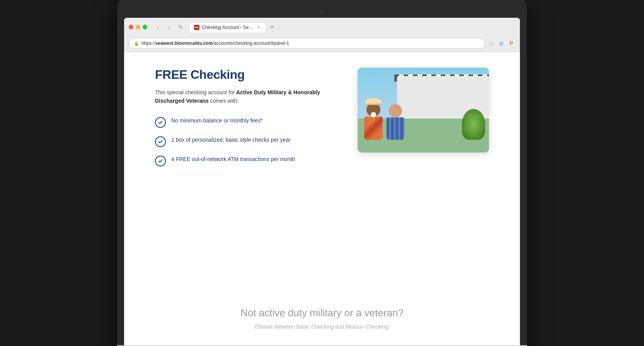 The height and width of the screenshot is (346, 644). What do you see at coordinates (138, 27) in the screenshot?
I see `minimize-button` at bounding box center [138, 27].